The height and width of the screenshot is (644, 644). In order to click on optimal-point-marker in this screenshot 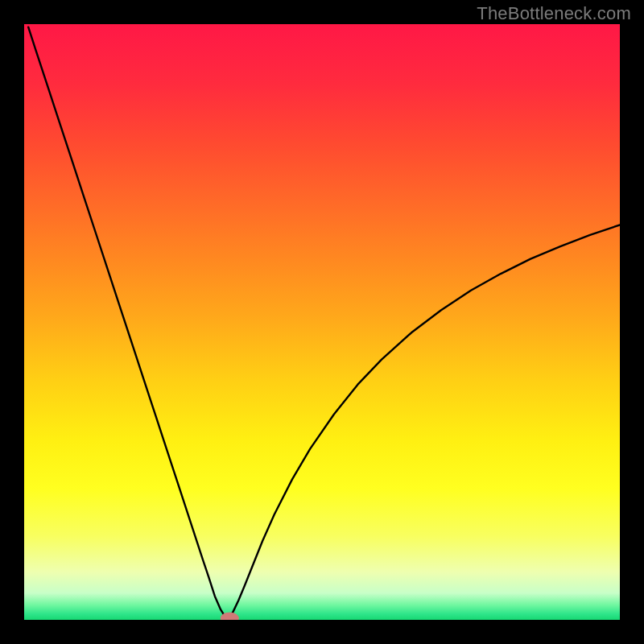, I will do `click(229, 617)`.